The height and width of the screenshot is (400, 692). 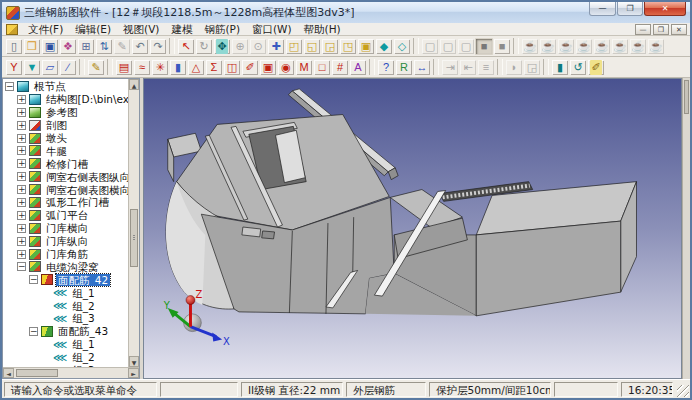 What do you see at coordinates (50, 46) in the screenshot?
I see `save-button: ▣` at bounding box center [50, 46].